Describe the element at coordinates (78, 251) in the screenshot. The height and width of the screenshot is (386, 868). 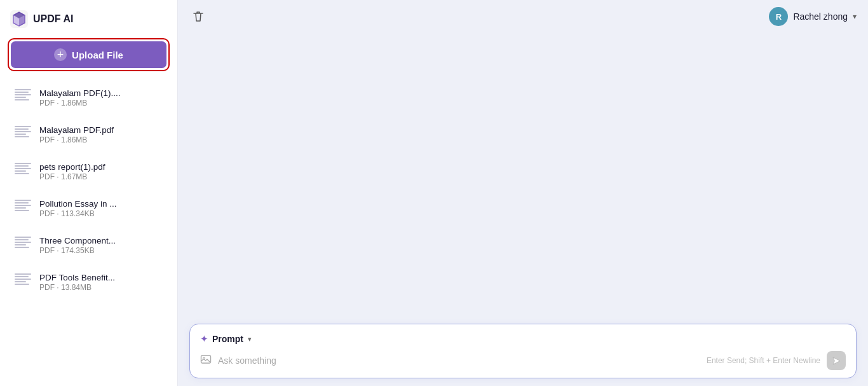
I see `file-meta: PDF · 174.35KB` at that location.